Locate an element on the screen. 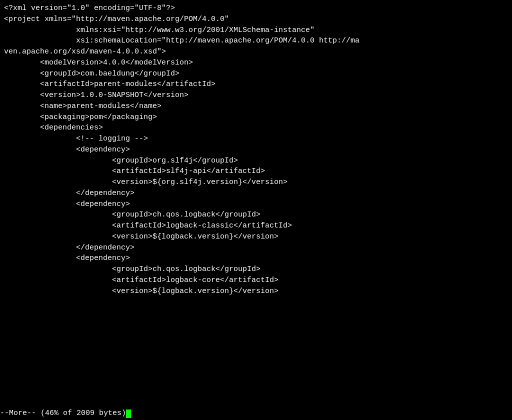 This screenshot has height=420, width=512. code-line: <artifactId>logback-classic</artifactId> is located at coordinates (256, 226).